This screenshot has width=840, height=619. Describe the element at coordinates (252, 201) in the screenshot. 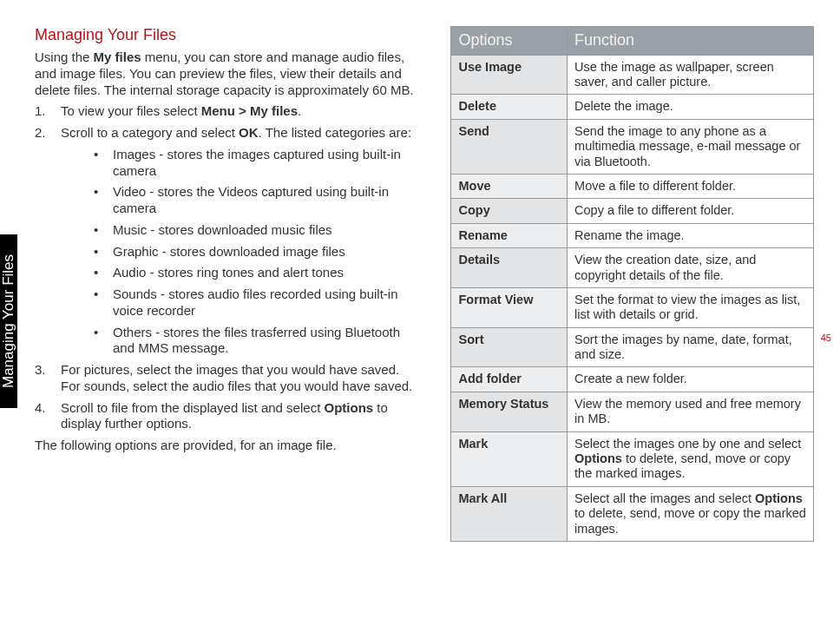

I see `list-item: Video - stores the Videos captured using…` at that location.